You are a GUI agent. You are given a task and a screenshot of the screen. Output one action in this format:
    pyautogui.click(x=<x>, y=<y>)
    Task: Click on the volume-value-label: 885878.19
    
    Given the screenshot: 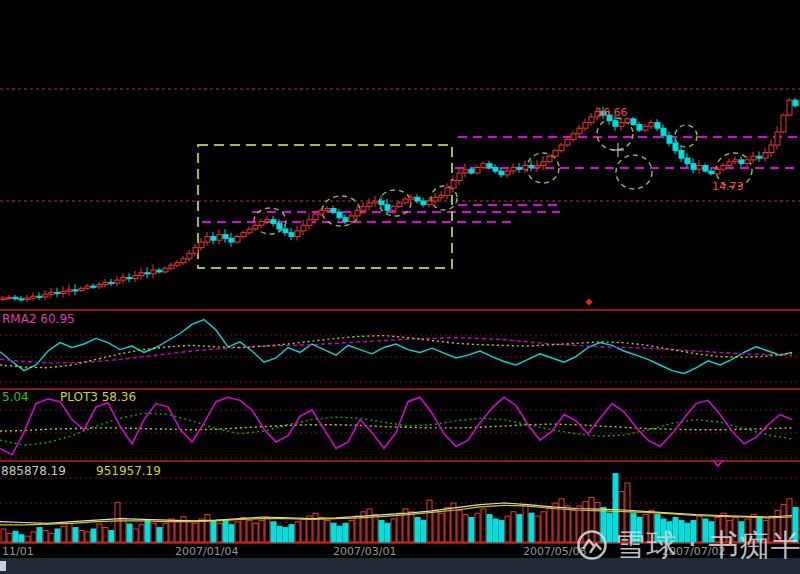 What is the action you would take?
    pyautogui.click(x=34, y=471)
    